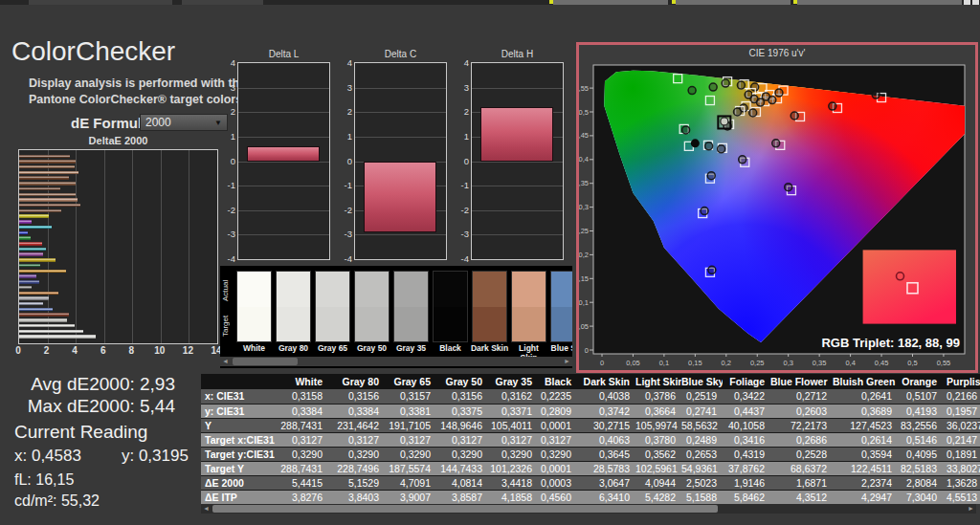 The image size is (980, 525). What do you see at coordinates (239, 396) in the screenshot?
I see `row-label: x: CIE31` at bounding box center [239, 396].